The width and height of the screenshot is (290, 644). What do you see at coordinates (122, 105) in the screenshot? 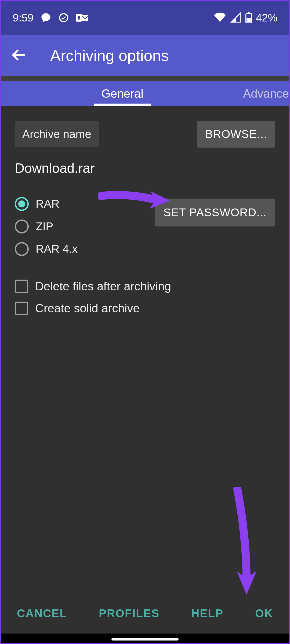
I see `tab-indicator` at bounding box center [122, 105].